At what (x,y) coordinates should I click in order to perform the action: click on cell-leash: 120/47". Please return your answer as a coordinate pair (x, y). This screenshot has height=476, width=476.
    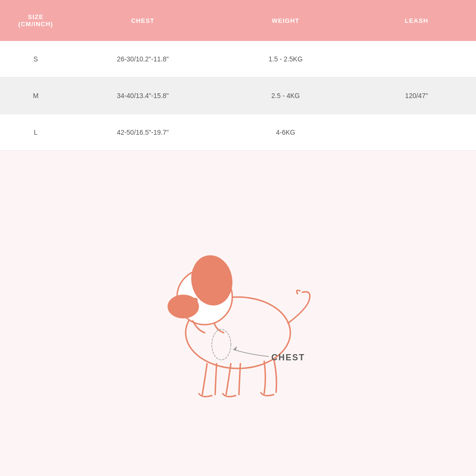
    Looking at the image, I should click on (416, 96).